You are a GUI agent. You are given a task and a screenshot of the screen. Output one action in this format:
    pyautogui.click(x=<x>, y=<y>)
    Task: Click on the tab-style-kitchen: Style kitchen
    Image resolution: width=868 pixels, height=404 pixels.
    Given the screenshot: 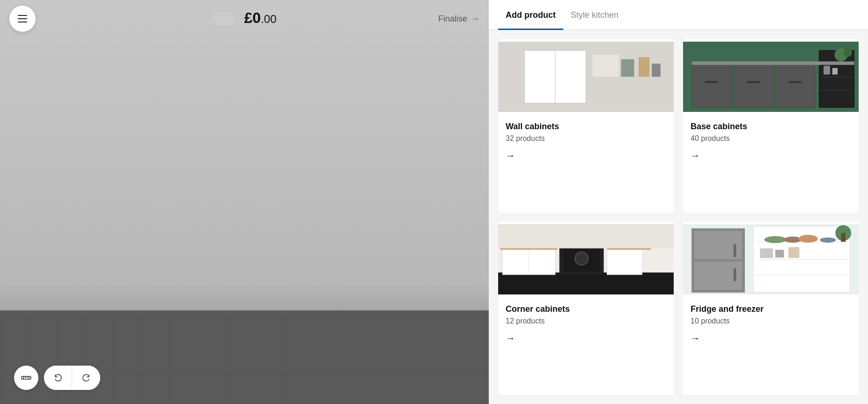 What is the action you would take?
    pyautogui.click(x=595, y=15)
    